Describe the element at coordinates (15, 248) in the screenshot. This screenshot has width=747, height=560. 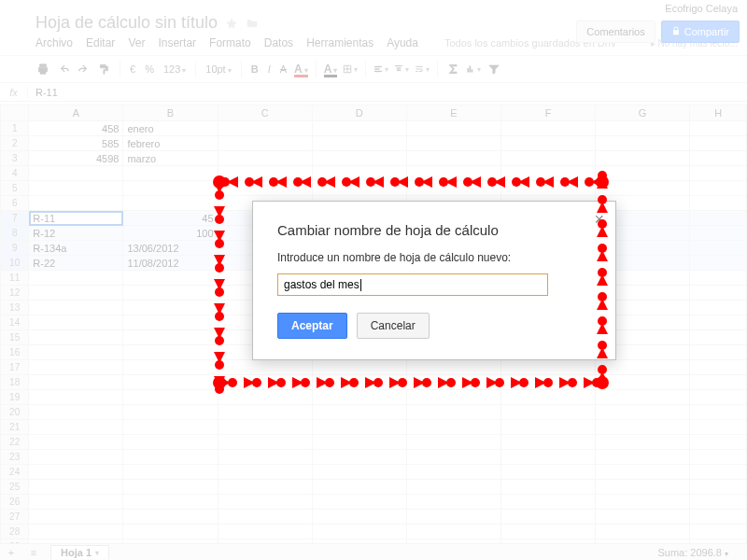
I see `row-header: 9` at that location.